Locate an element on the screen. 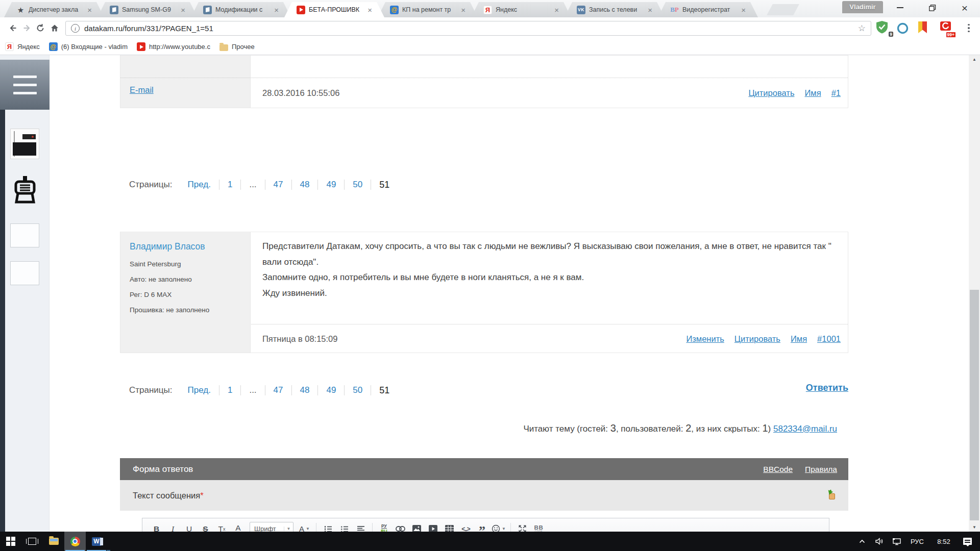  address-bar: i datakam.ru/forum/331/?PAGEN_1=51 ☆ is located at coordinates (469, 29).